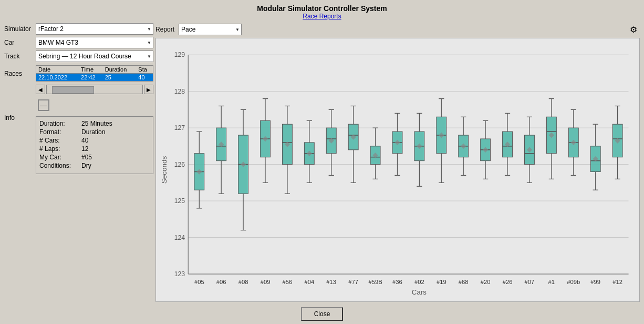 The height and width of the screenshot is (324, 644). I want to click on svg-text: #26, so click(507, 282).